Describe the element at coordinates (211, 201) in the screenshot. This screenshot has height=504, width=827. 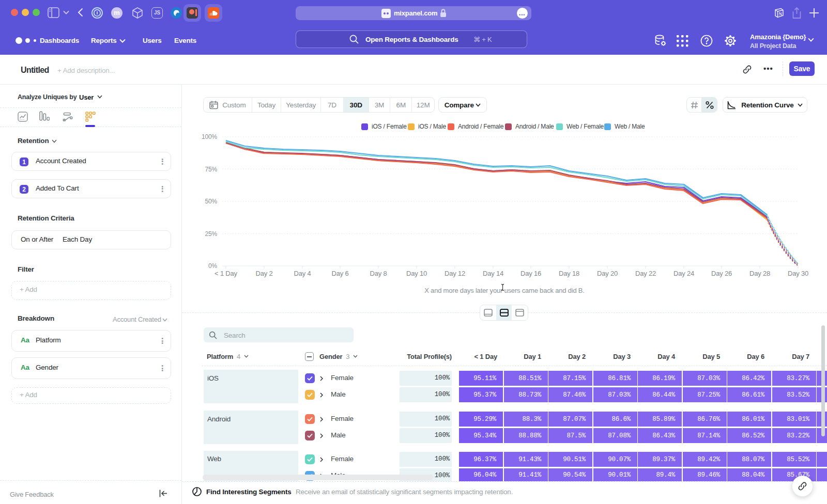
I see `svg-text: 50%` at that location.